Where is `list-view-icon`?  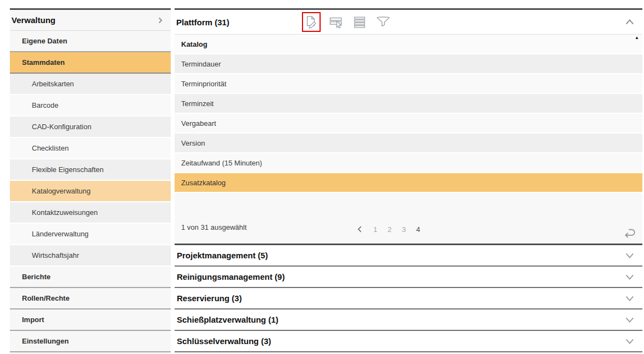
list-view-icon is located at coordinates (360, 22).